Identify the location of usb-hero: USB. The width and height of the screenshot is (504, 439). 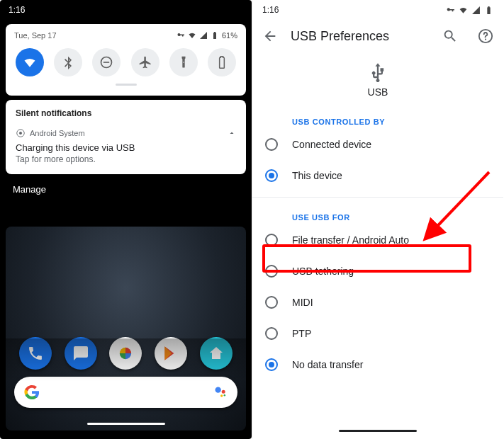
(378, 77).